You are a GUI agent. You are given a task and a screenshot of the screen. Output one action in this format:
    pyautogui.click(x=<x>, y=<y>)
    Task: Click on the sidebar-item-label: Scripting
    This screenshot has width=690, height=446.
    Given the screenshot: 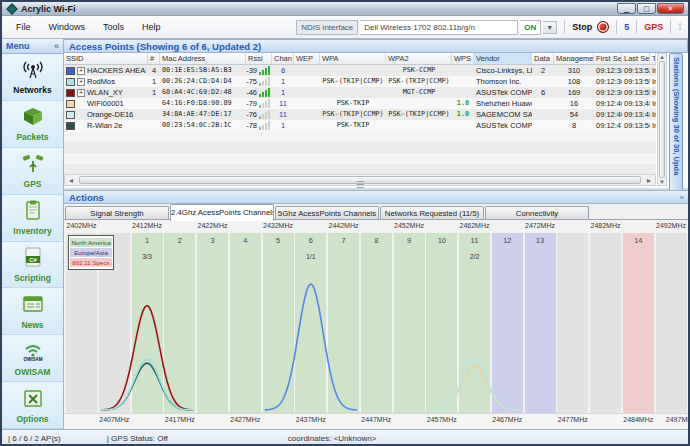 What is the action you would take?
    pyautogui.click(x=32, y=278)
    